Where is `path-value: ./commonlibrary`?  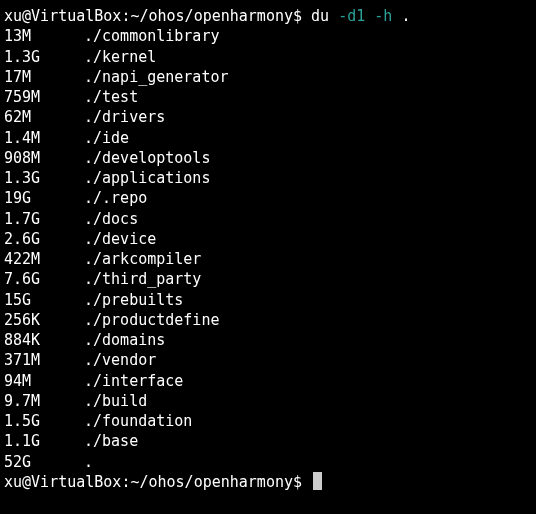
path-value: ./commonlibrary is located at coordinates (152, 36).